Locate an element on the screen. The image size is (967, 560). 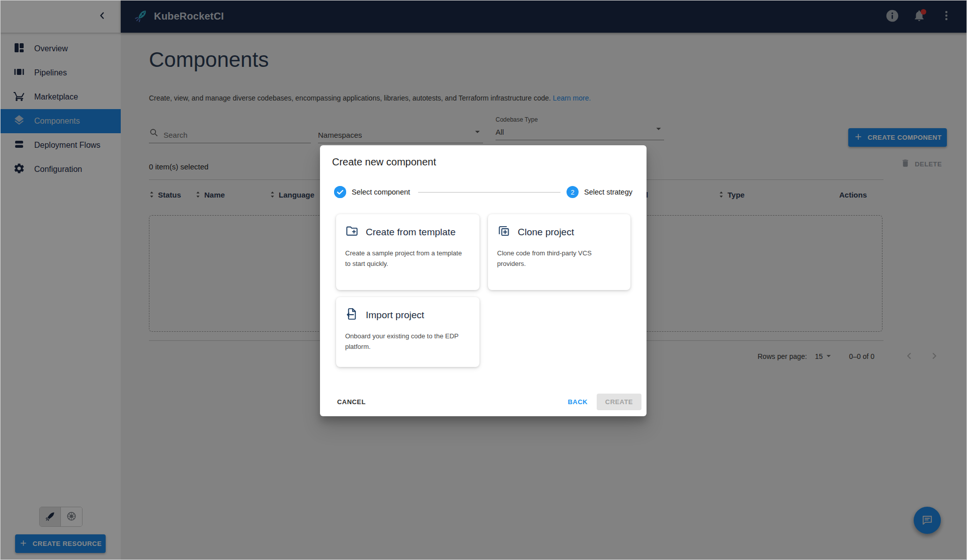
check-circle-icon is located at coordinates (340, 192).